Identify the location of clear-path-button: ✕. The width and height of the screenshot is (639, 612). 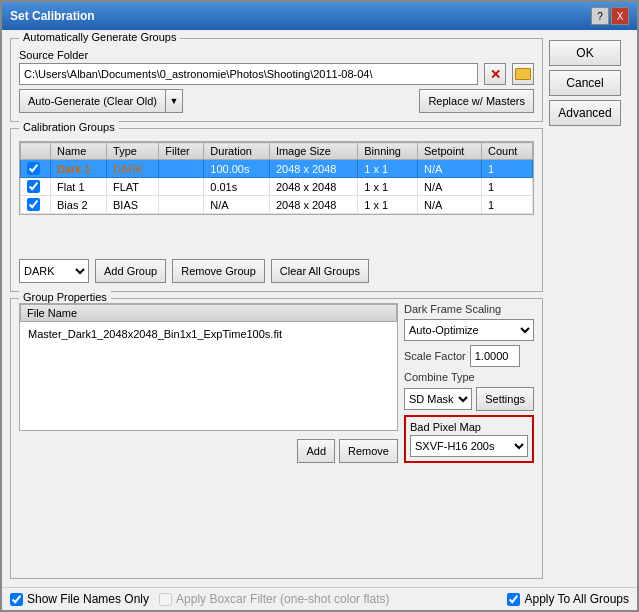
(495, 74).